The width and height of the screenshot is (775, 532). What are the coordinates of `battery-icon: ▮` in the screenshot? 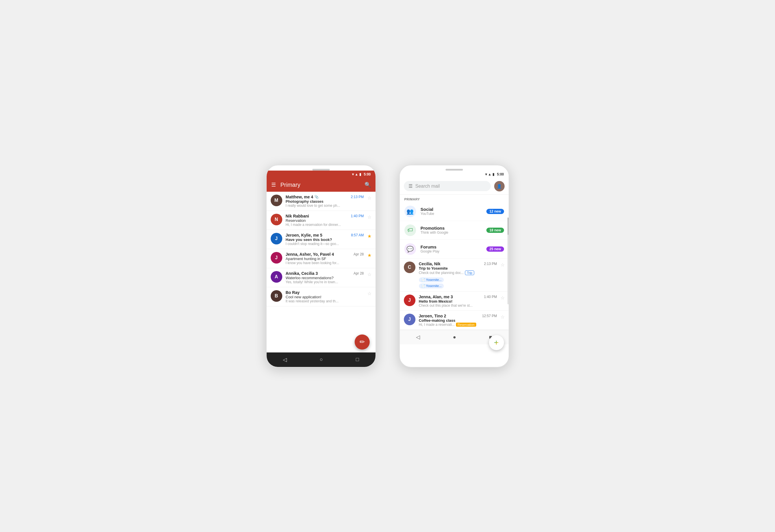 It's located at (360, 174).